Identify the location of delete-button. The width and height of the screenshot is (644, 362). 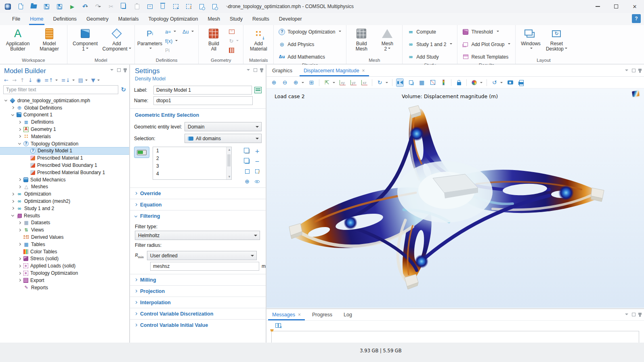
(163, 6).